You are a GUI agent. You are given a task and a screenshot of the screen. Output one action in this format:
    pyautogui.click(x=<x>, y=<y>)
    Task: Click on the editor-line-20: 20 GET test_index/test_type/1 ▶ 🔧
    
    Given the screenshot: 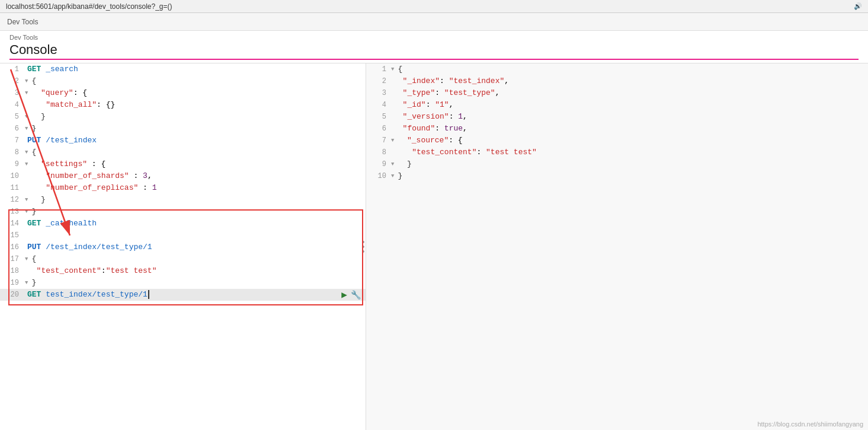 What is the action you would take?
    pyautogui.click(x=182, y=295)
    